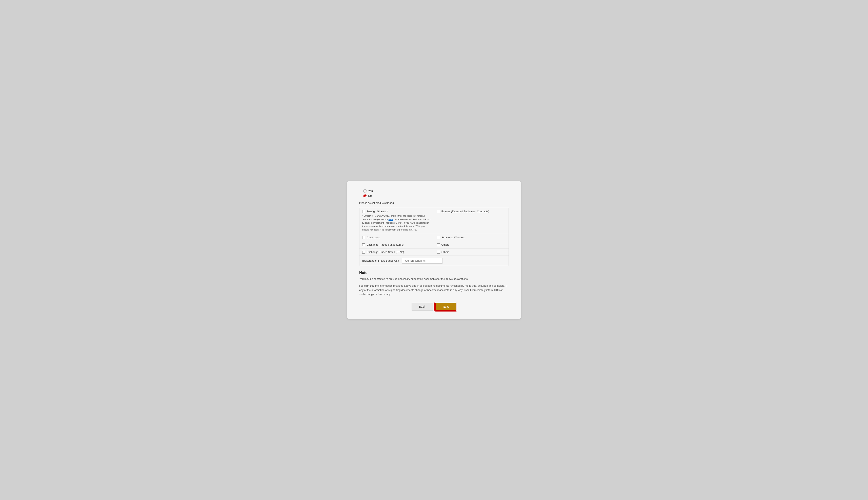 The width and height of the screenshot is (868, 500). Describe the element at coordinates (422, 307) in the screenshot. I see `back-button: Back` at that location.